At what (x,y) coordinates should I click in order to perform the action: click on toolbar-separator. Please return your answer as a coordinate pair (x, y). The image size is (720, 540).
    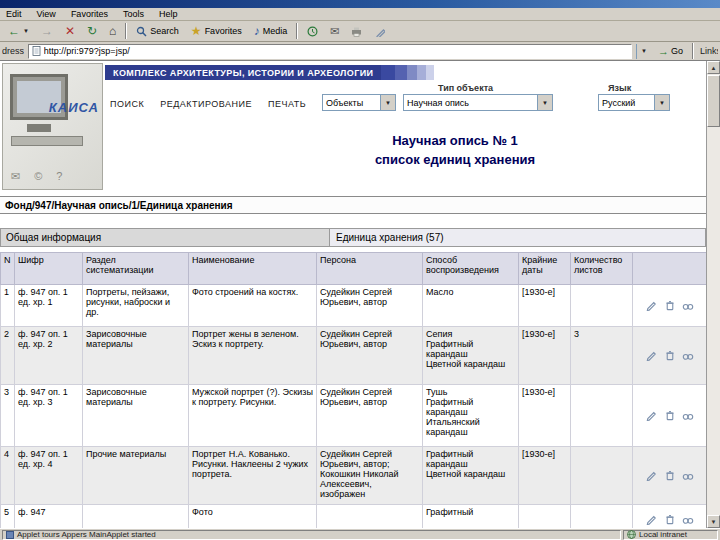
    Looking at the image, I should click on (693, 51).